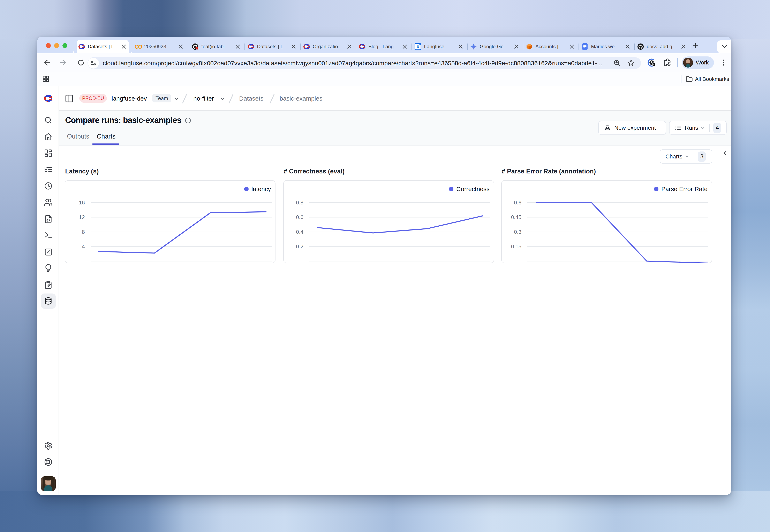 This screenshot has width=770, height=532. What do you see at coordinates (82, 203) in the screenshot?
I see `svg-text: 16` at bounding box center [82, 203].